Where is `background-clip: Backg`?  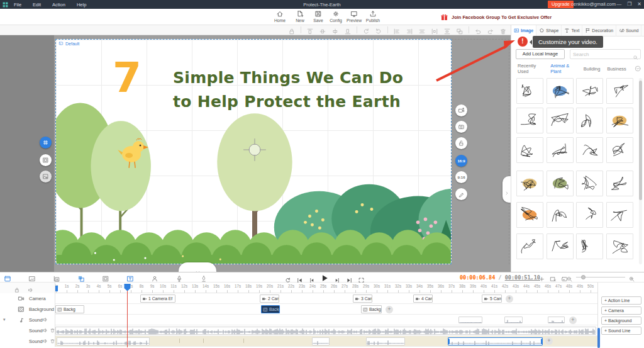
background-clip: Backg is located at coordinates (371, 310).